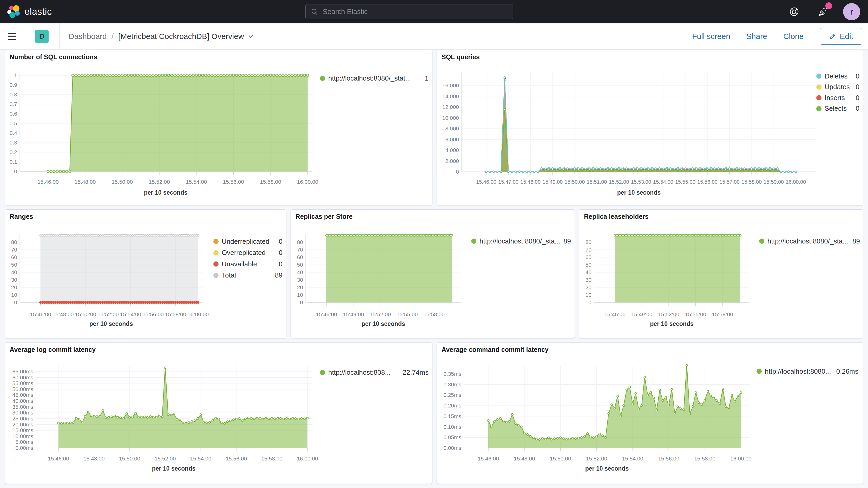 This screenshot has height=488, width=868. Describe the element at coordinates (823, 11) in the screenshot. I see `newsfeed-button` at that location.